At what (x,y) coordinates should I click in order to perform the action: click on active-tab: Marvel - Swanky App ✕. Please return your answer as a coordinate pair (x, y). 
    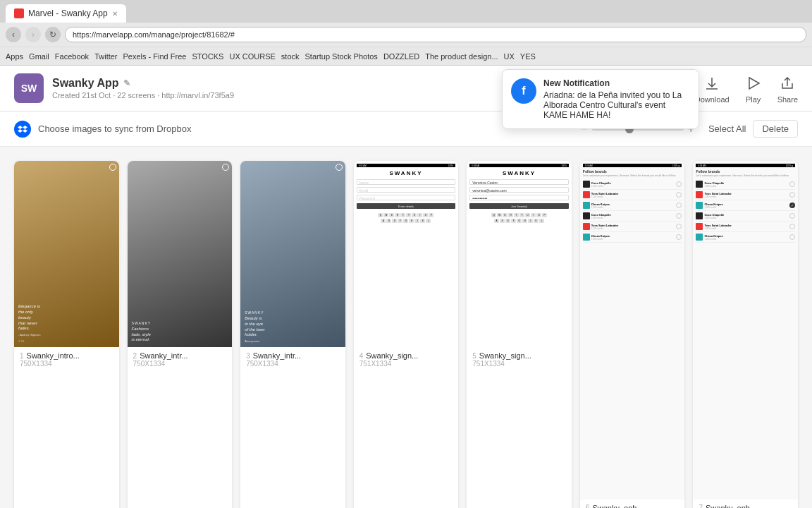
    Looking at the image, I should click on (66, 13).